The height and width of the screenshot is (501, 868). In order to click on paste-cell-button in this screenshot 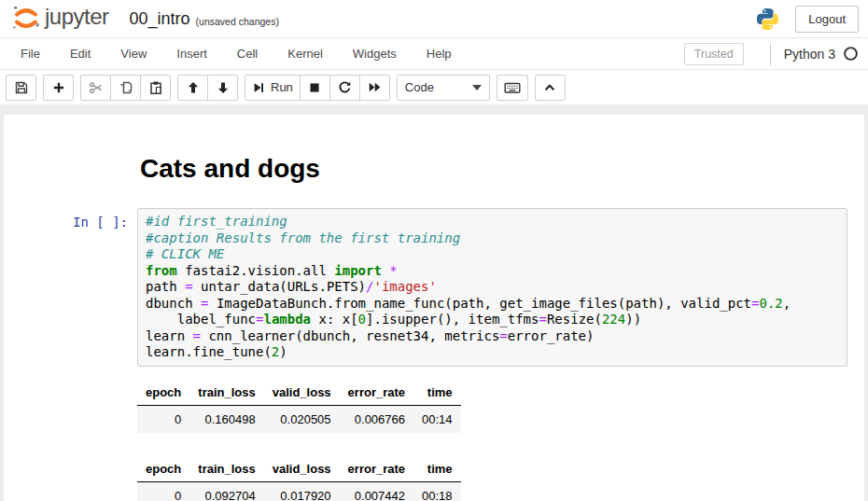, I will do `click(155, 88)`.